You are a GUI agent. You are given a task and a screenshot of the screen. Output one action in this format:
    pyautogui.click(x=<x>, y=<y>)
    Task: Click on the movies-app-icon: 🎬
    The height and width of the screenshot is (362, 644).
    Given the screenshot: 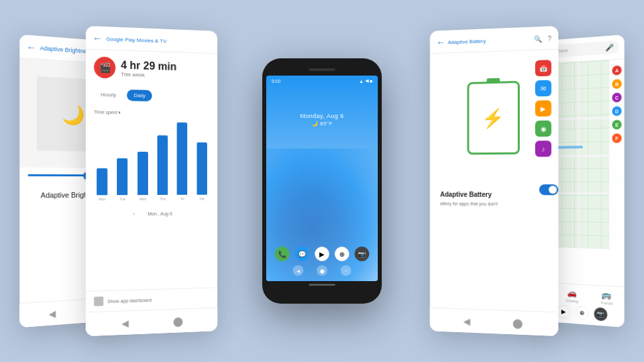 What is the action you would take?
    pyautogui.click(x=105, y=68)
    